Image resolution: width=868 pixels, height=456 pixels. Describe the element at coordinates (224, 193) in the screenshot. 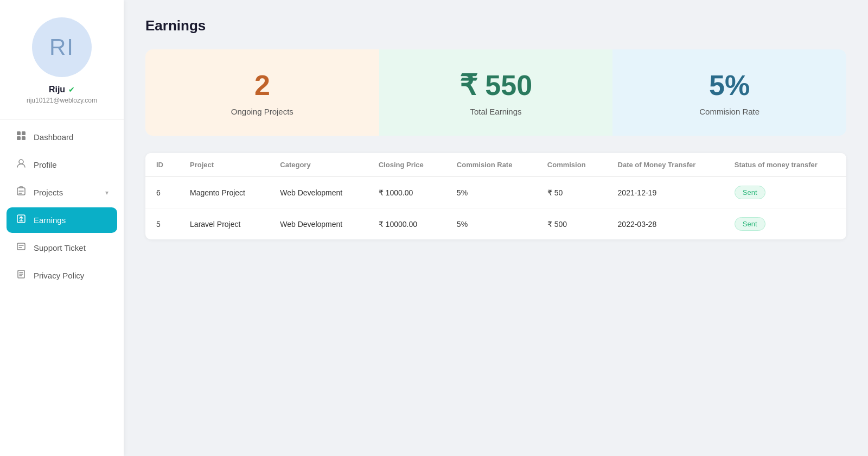

I see `cell-project: Magento Project` at that location.